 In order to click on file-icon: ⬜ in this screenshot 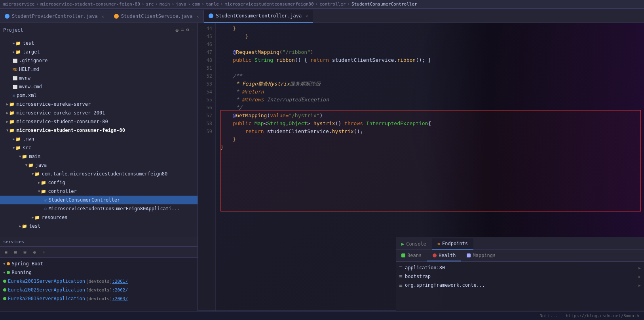, I will do `click(15, 78)`.